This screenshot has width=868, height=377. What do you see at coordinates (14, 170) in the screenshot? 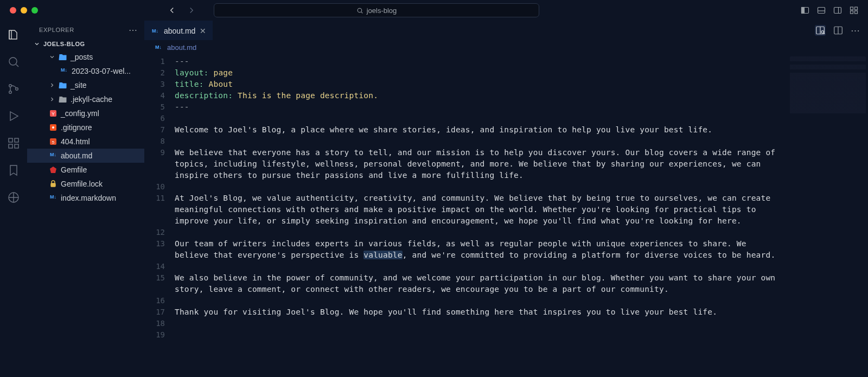
I see `bookmark-activity` at bounding box center [14, 170].